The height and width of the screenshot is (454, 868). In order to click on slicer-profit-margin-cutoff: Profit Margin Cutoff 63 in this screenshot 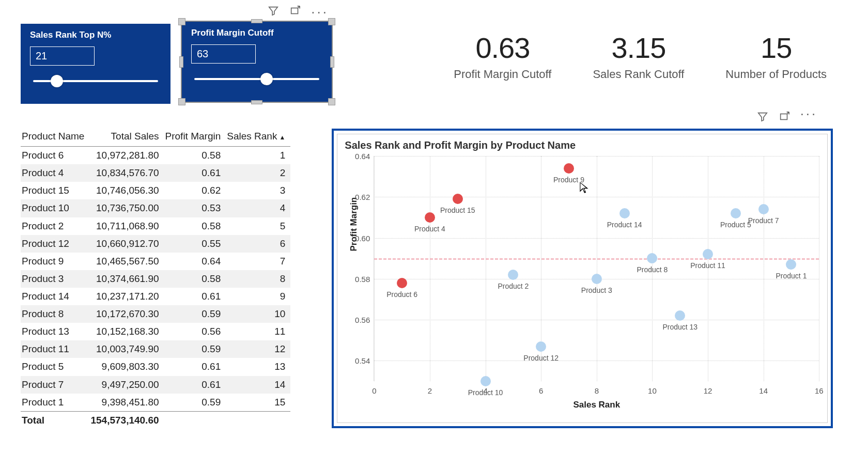, I will do `click(257, 62)`.